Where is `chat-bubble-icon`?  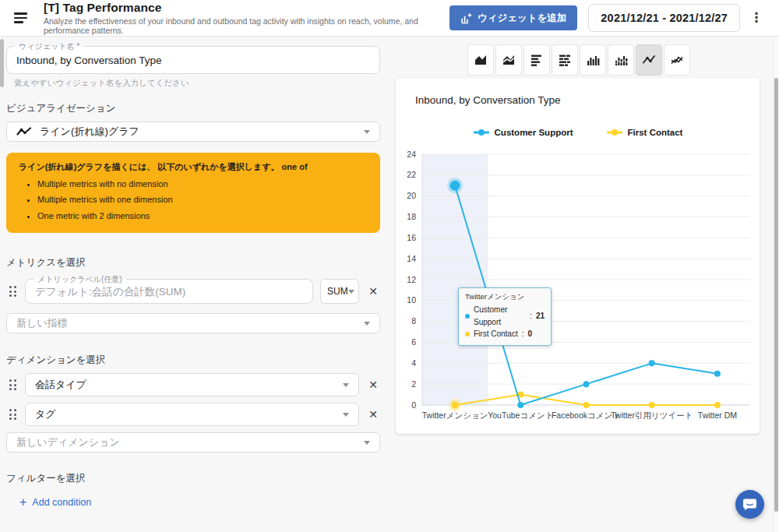 chat-bubble-icon is located at coordinates (749, 505).